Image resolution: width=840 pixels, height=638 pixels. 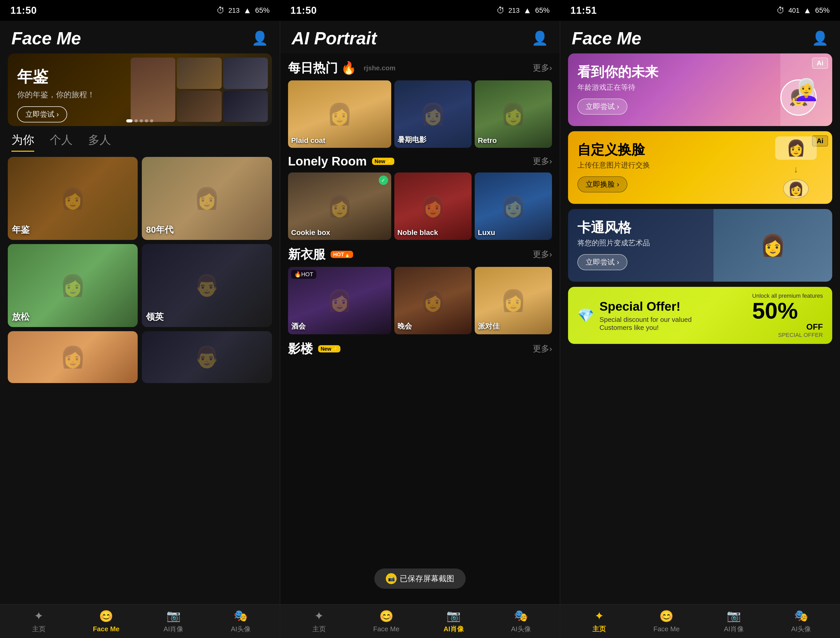 What do you see at coordinates (56, 94) in the screenshot?
I see `banner-text: 年鉴 你的年鉴，你的旅程！ 立即尝试 ›` at bounding box center [56, 94].